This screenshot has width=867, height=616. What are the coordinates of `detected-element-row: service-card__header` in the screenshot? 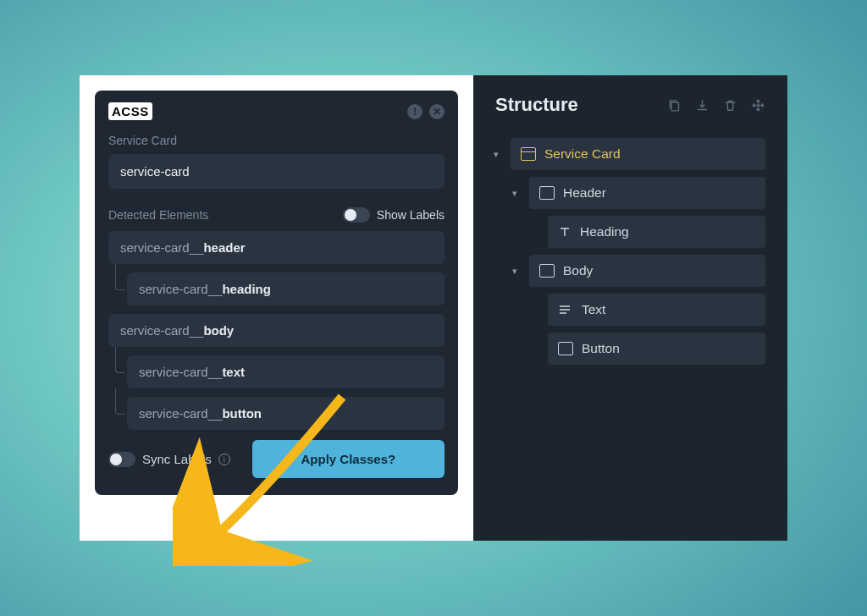 It's located at (276, 247).